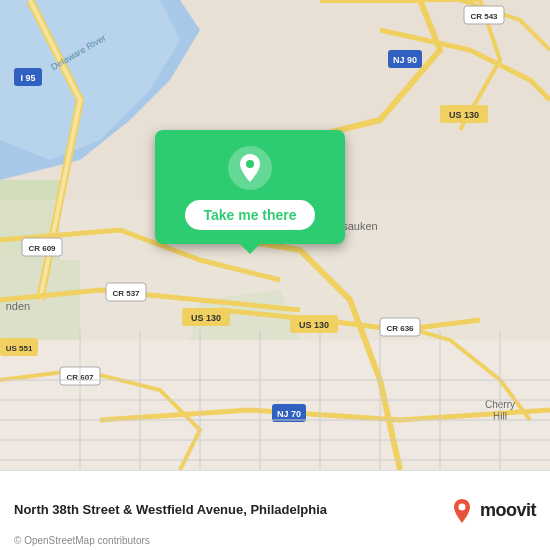  I want to click on take-me-there-button: Take me there, so click(250, 215).